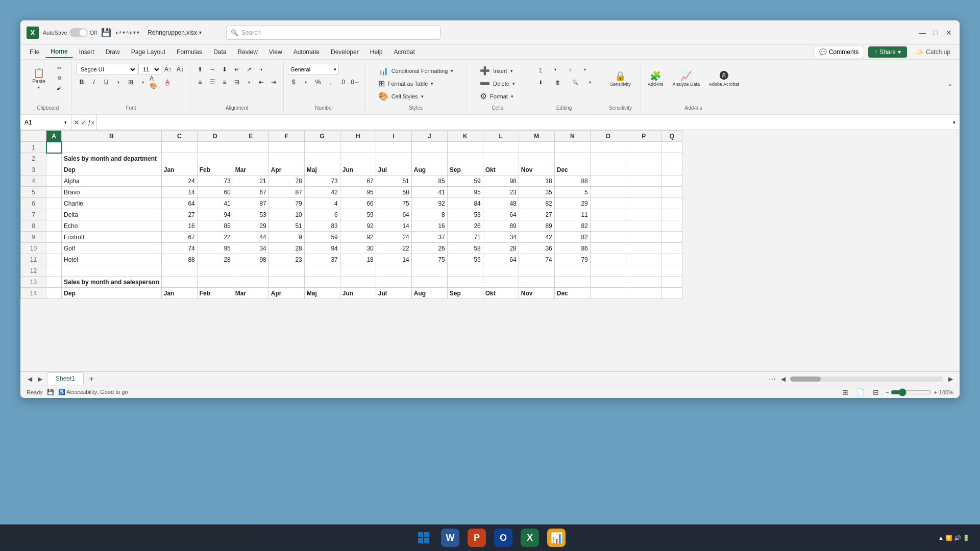  I want to click on col-header-G: G, so click(322, 136).